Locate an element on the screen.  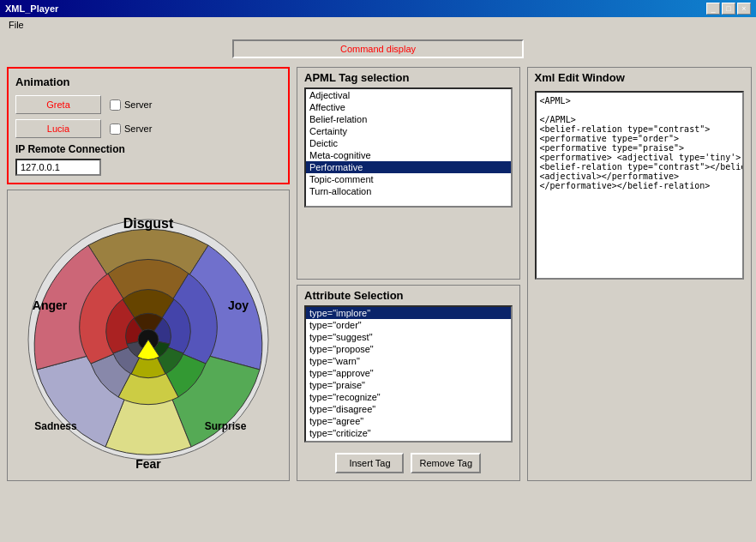
svg-text: Fear is located at coordinates (148, 464).